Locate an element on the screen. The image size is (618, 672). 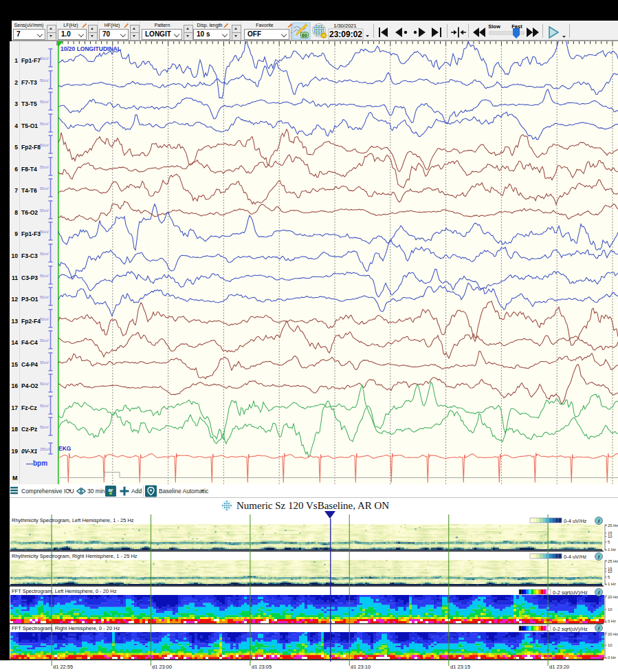
svg-text:FFT Spectrogram, Left Hemisphe: FFT Spectrogram, Left Hemisphere, 0 - 20… is located at coordinates (65, 592).